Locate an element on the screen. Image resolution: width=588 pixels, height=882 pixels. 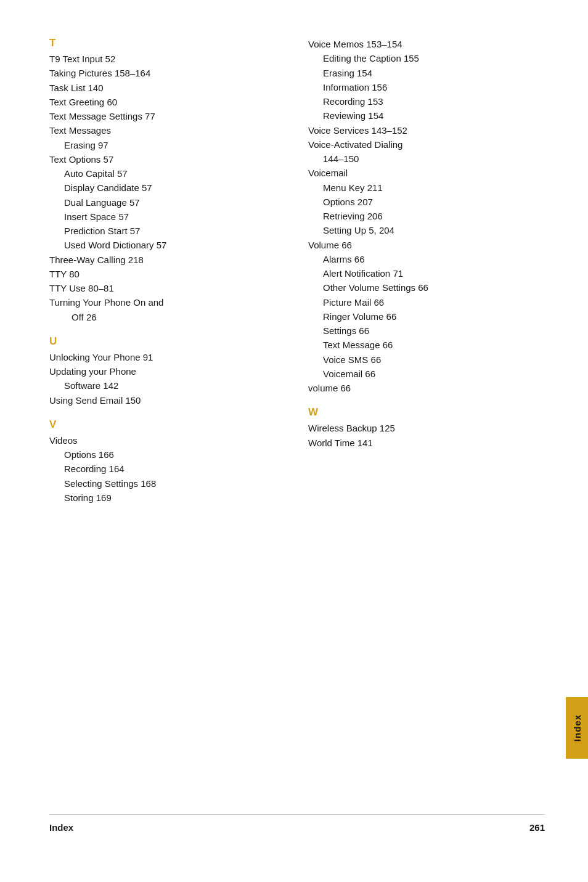
index-entry: Ringer Volume 66 is located at coordinates (434, 317).